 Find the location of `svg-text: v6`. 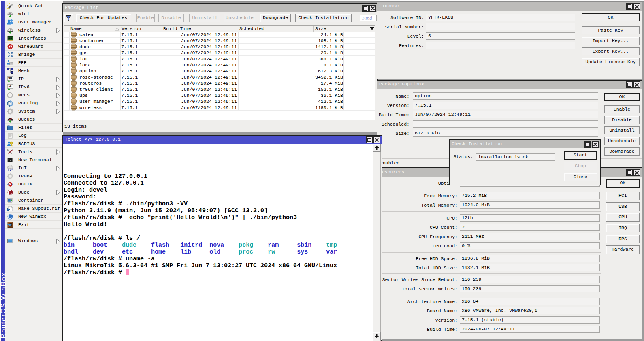

svg-text: v6 is located at coordinates (10, 87).